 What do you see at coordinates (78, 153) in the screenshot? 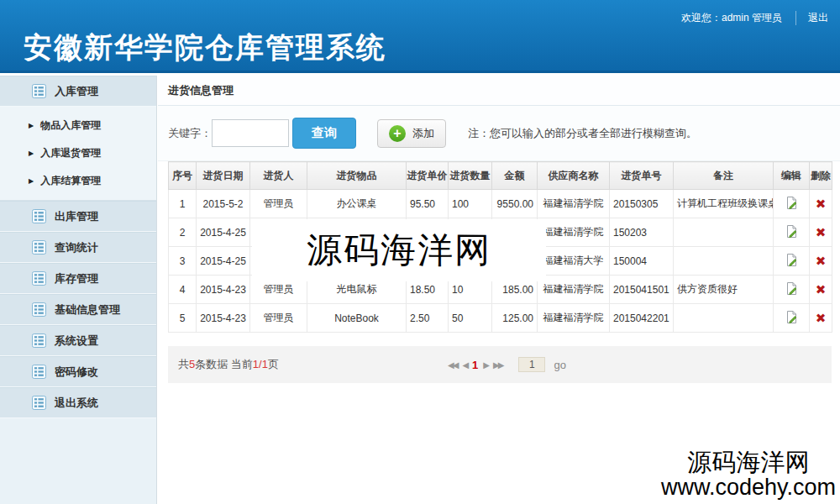
I see `sidebar-subitem: ▶入库退货管理` at bounding box center [78, 153].